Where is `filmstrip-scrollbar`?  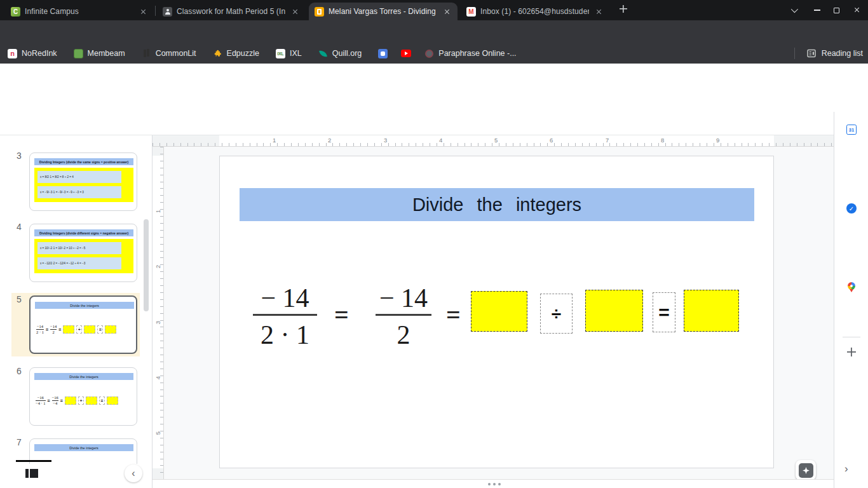 filmstrip-scrollbar is located at coordinates (146, 266).